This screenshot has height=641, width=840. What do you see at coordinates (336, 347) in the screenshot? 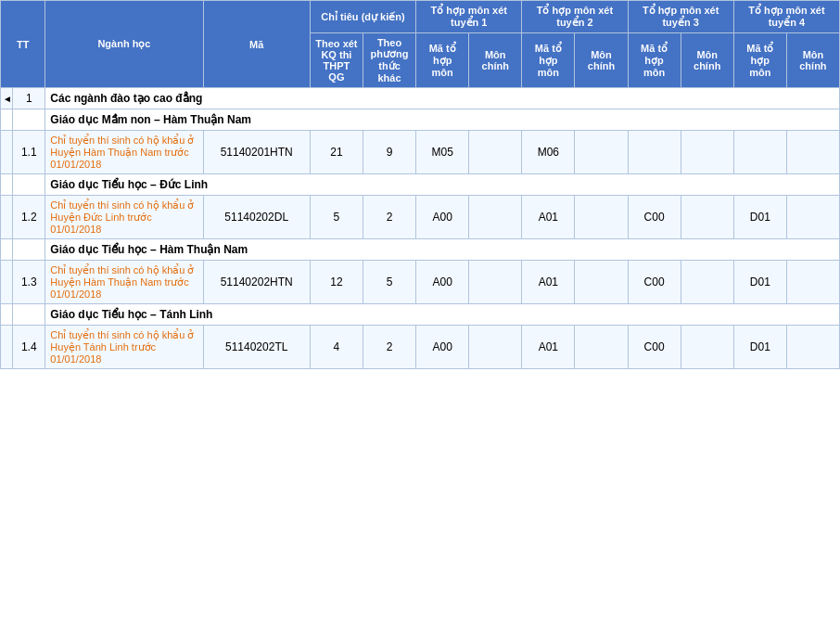
I see `row-theo-kq: 4` at bounding box center [336, 347].